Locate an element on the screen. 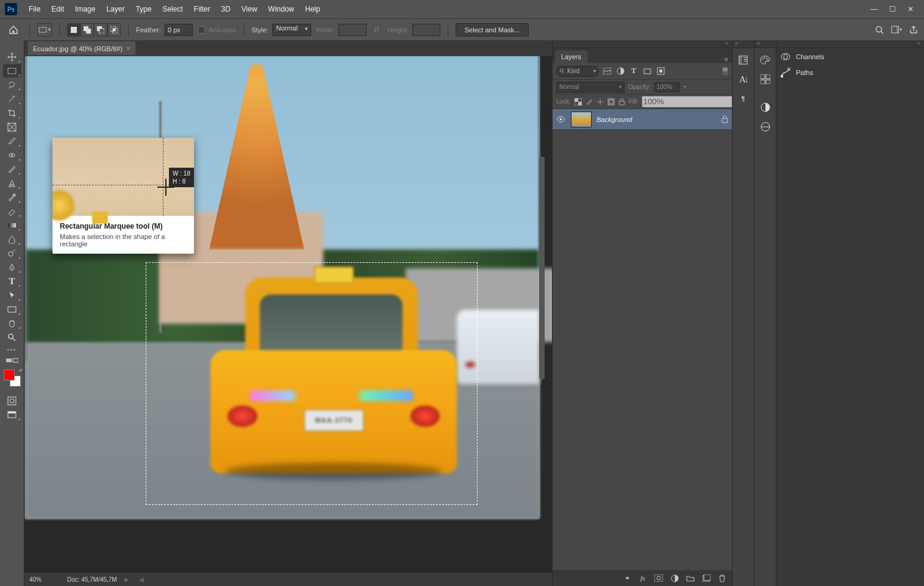  screen-mode-icon is located at coordinates (12, 415).